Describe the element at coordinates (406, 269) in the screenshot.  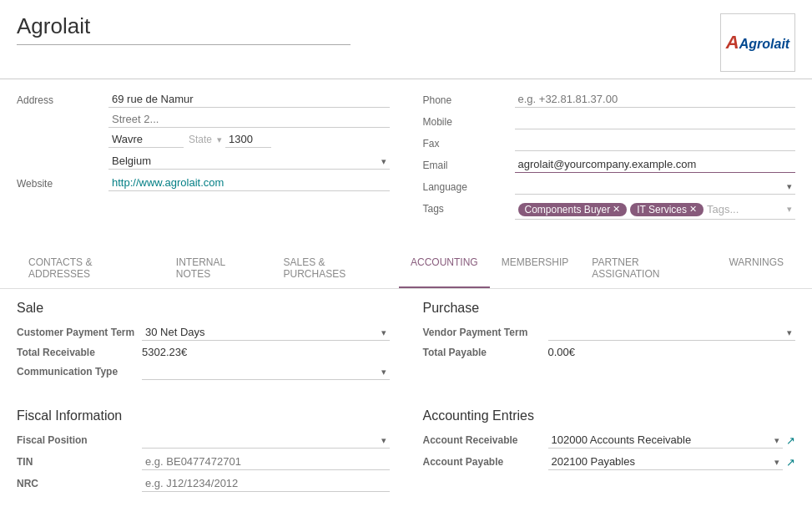
I see `tabs-bar: CONTACTS & ADDRESSES INTERNAL NOTES SALE…` at that location.